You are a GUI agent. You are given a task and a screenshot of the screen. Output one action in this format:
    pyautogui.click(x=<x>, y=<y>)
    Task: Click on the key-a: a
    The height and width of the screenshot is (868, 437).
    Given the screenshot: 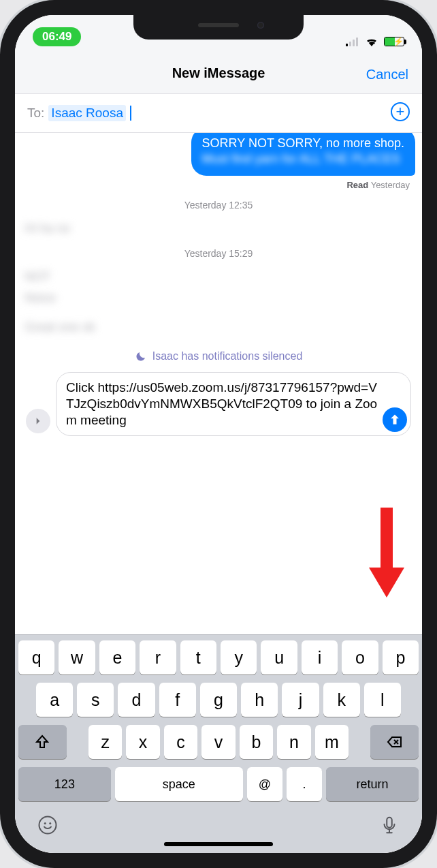 What is the action you would take?
    pyautogui.click(x=54, y=700)
    